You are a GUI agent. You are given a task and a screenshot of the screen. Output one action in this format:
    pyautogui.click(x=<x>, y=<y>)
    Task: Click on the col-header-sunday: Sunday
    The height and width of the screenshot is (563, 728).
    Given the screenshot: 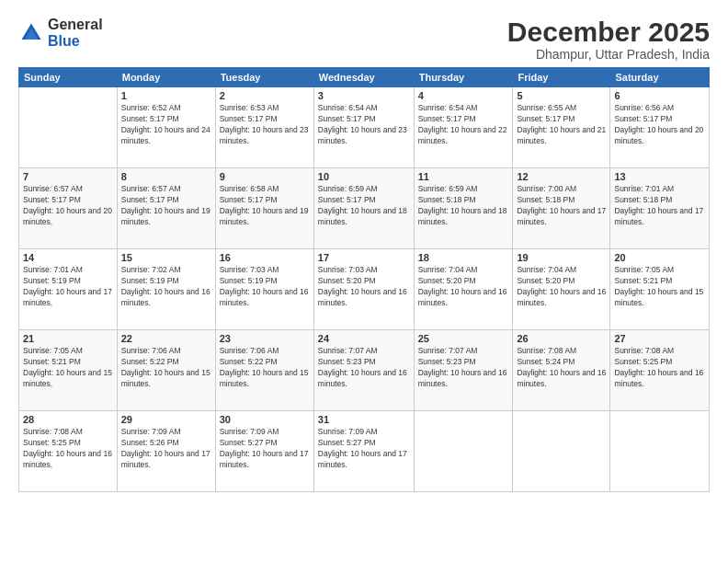 What is the action you would take?
    pyautogui.click(x=68, y=77)
    